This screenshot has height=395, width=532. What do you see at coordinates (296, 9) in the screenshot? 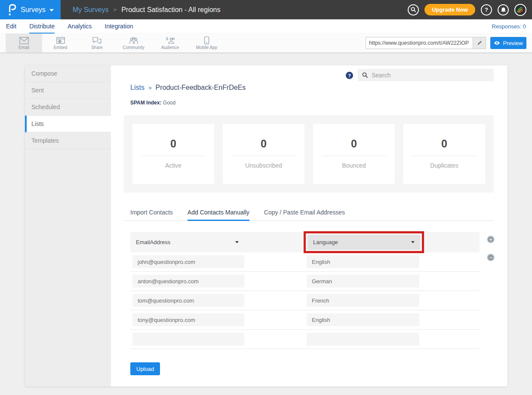
I see `top-bar-right: My Surveys > Product Satisfaction - All …` at bounding box center [296, 9].